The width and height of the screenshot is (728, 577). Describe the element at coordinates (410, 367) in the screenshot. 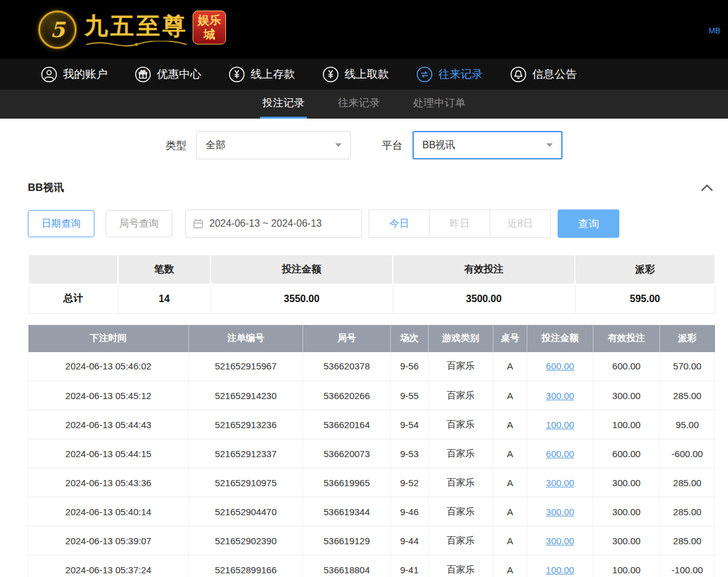

I see `session: 9-56` at that location.